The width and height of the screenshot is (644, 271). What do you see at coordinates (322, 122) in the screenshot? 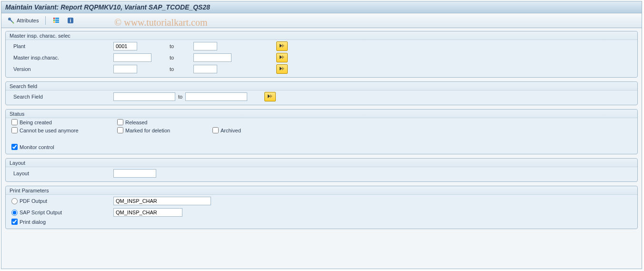
I see `status-row-1: Being created Released` at bounding box center [322, 122].